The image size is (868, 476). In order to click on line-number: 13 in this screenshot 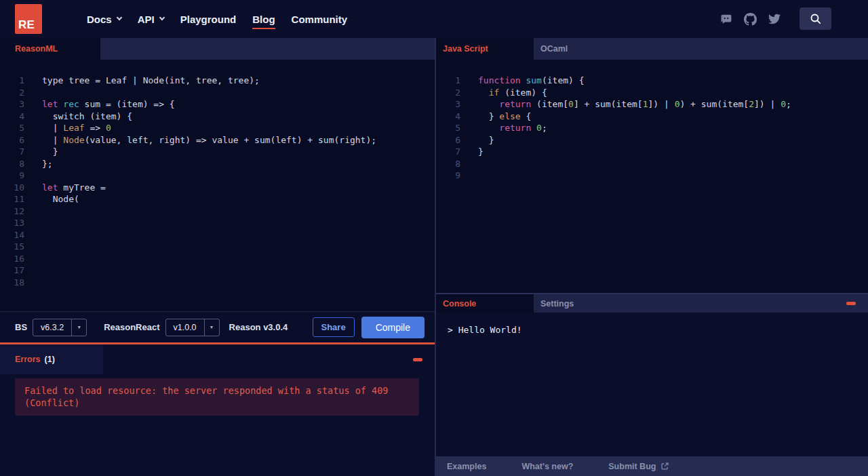, I will do `click(12, 223)`.